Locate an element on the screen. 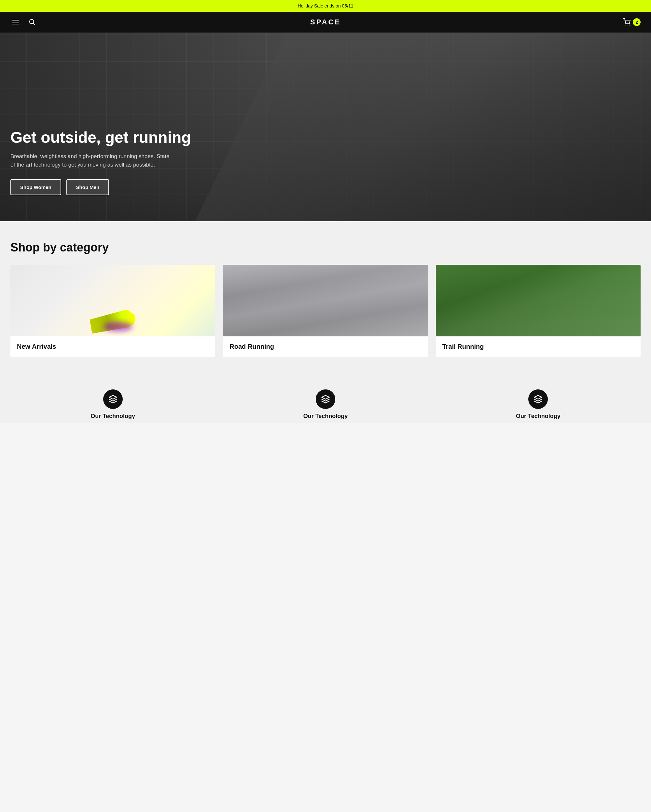 The width and height of the screenshot is (651, 812). category-label-road-running: Road Running is located at coordinates (326, 346).